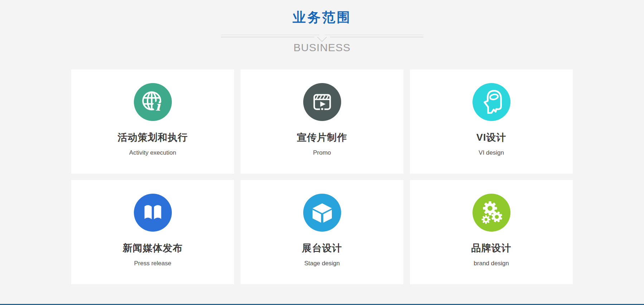 This screenshot has height=305, width=644. I want to click on card-brand-design: 品牌设计 brand design, so click(491, 232).